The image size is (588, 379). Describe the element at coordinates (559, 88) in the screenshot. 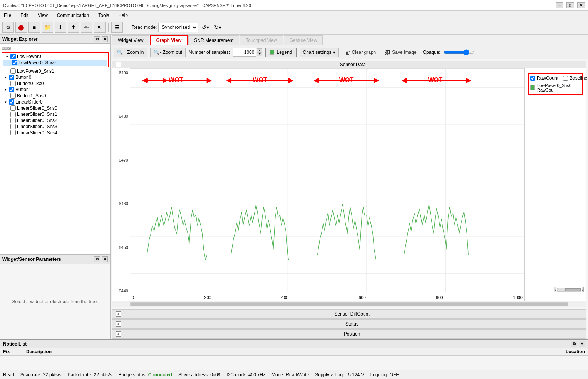

I see `legend-series-label: LowPower0_Sns0 RawCou` at that location.